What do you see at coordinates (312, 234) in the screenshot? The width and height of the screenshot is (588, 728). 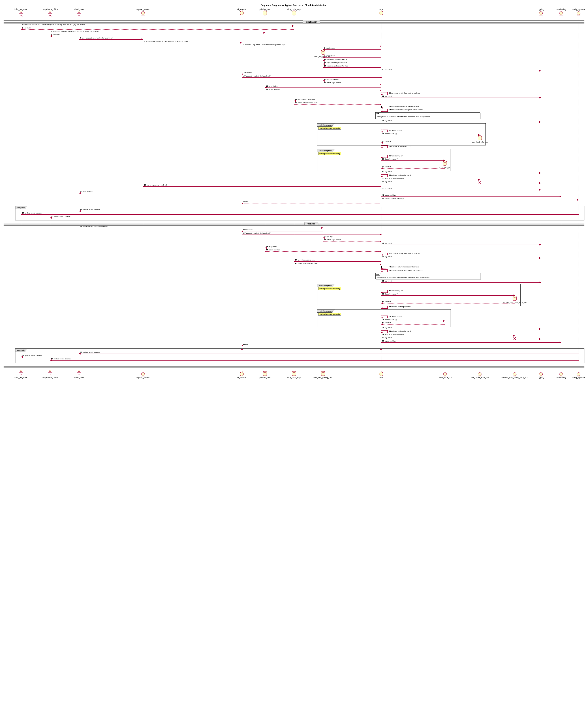 I see `message-39: 39`cloudctl --project deploy cloud `` at bounding box center [312, 234].